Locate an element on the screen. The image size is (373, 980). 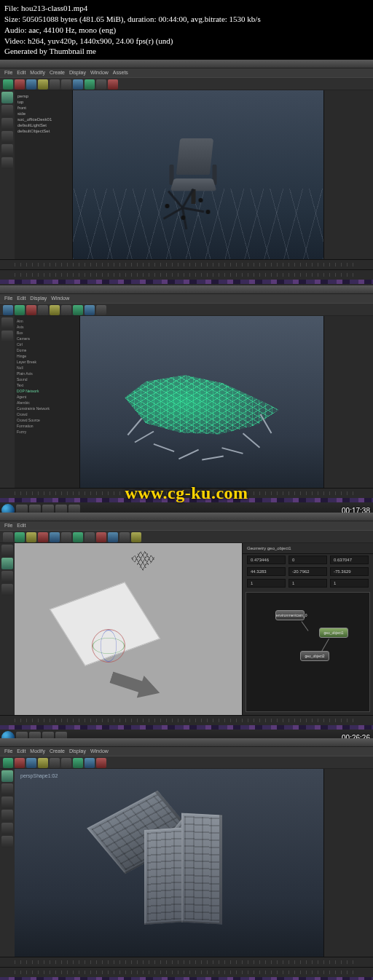
scale-row: 1 1 1 is located at coordinates (307, 583).